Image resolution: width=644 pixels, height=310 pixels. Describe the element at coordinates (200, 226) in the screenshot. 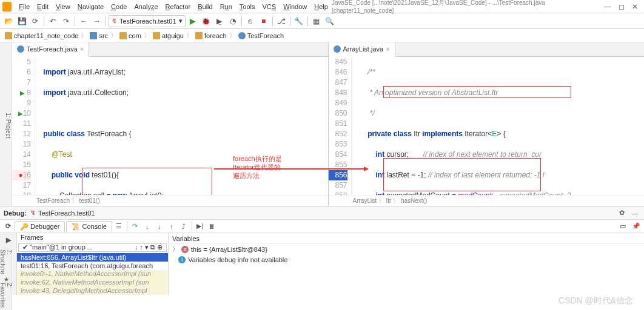

I see `run-to-cursor-icon: ▶|` at that location.